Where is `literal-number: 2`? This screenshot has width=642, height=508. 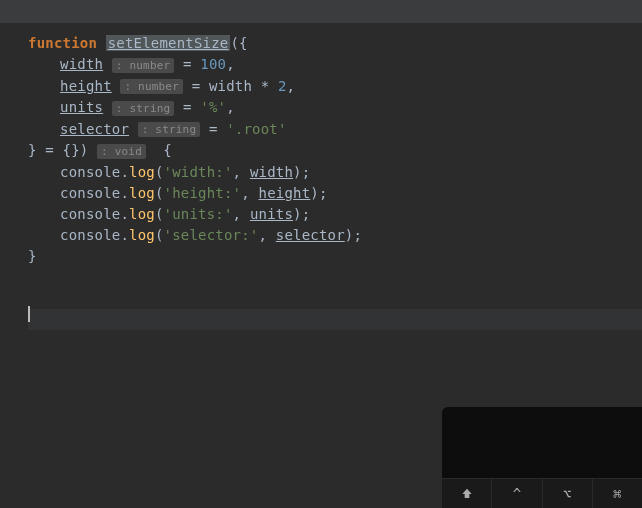
literal-number: 2 is located at coordinates (282, 86).